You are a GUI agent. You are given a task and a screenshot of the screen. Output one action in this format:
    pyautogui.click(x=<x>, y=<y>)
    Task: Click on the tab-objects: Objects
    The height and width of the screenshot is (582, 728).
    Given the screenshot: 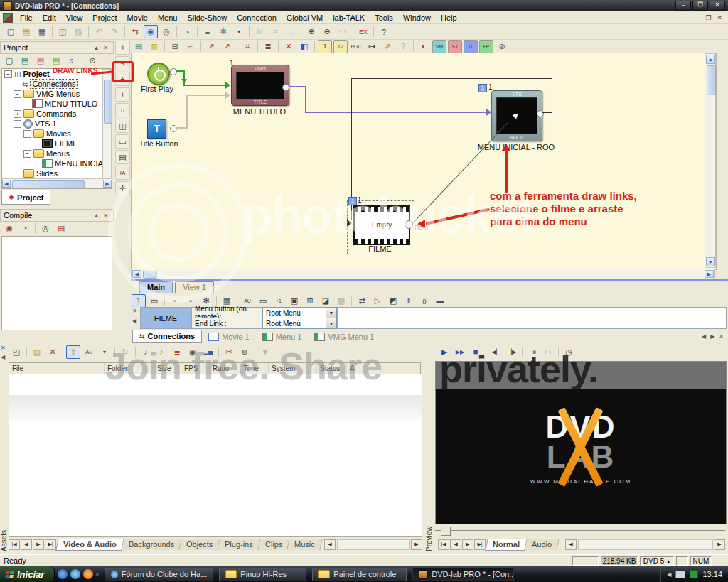 What is the action you would take?
    pyautogui.click(x=200, y=544)
    